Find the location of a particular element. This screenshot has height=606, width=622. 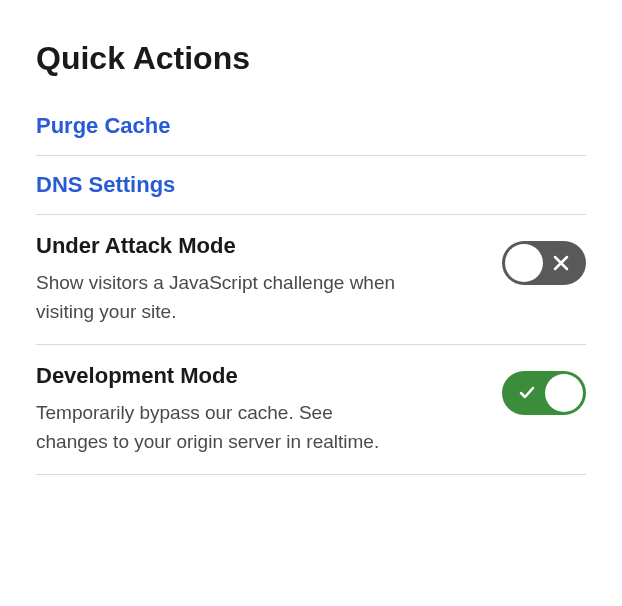

development-mode-title: Development Mode is located at coordinates (216, 376).